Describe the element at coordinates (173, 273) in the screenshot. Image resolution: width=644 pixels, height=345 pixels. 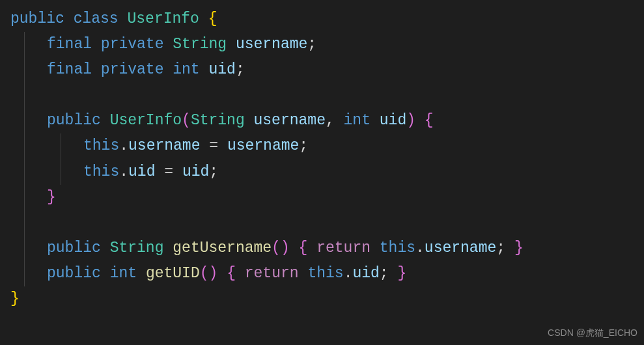
I see `method-getUID: getUID` at that location.